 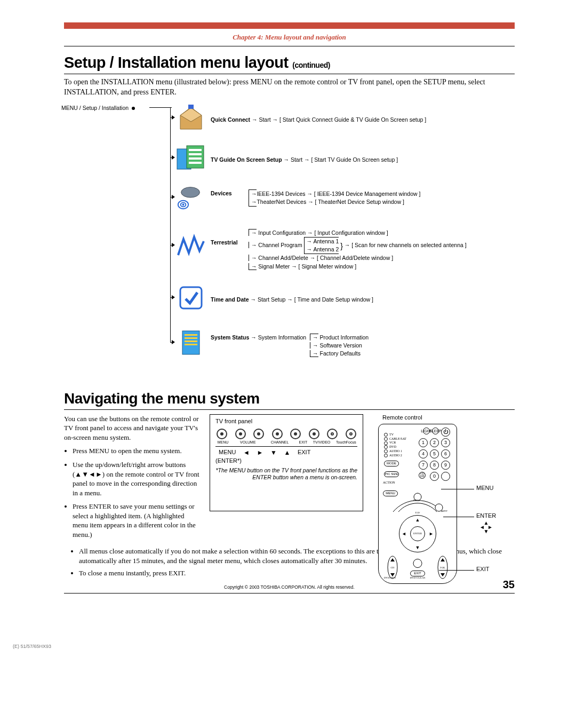 What do you see at coordinates (422, 475) in the screenshot?
I see `key-plus100: +10100` at bounding box center [422, 475].